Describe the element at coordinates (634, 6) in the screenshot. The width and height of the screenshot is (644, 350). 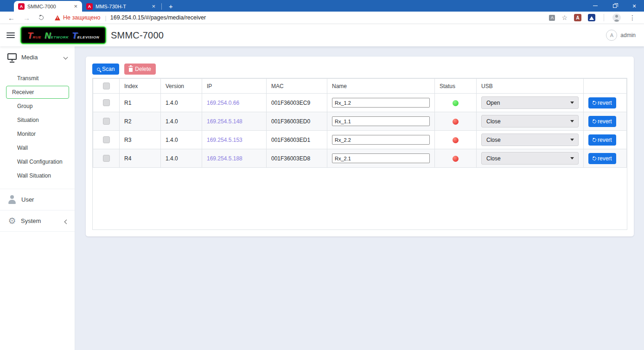
I see `close-icon: ×` at that location.